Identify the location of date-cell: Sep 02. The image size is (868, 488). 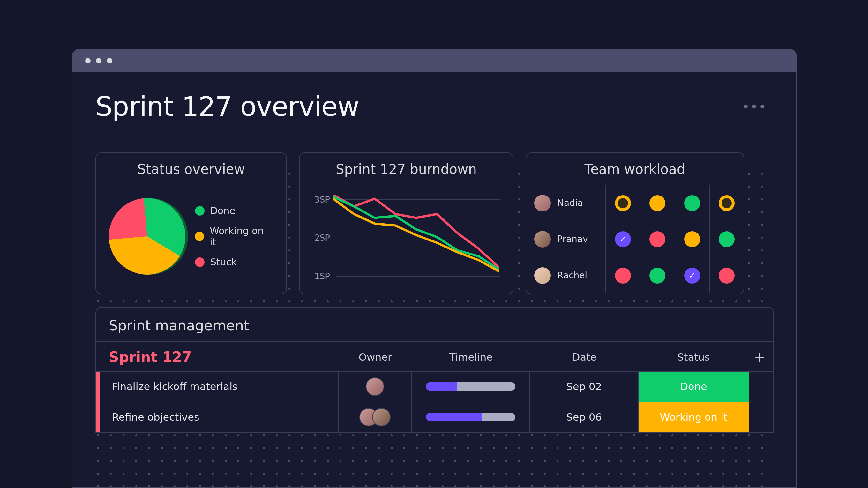
(584, 387).